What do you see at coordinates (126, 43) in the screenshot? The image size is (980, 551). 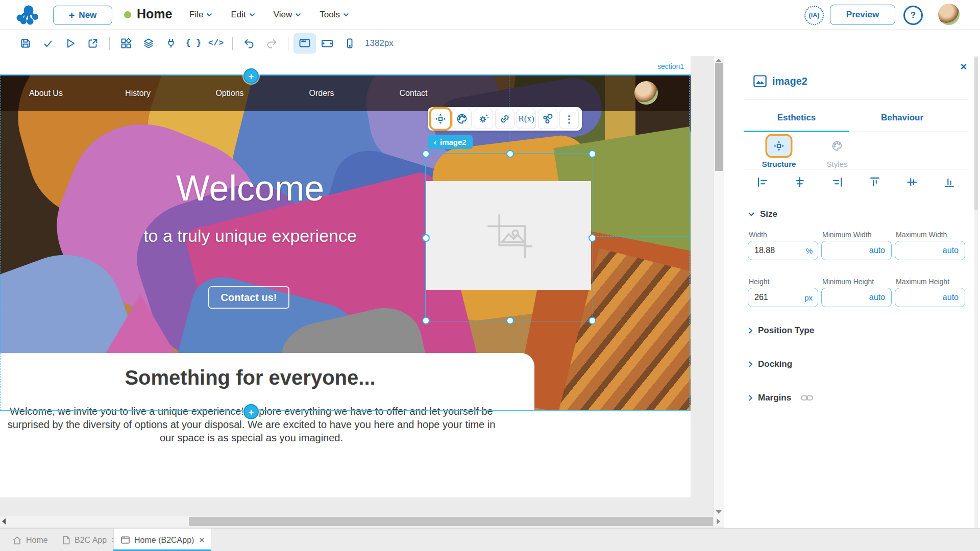 I see `components-icon` at bounding box center [126, 43].